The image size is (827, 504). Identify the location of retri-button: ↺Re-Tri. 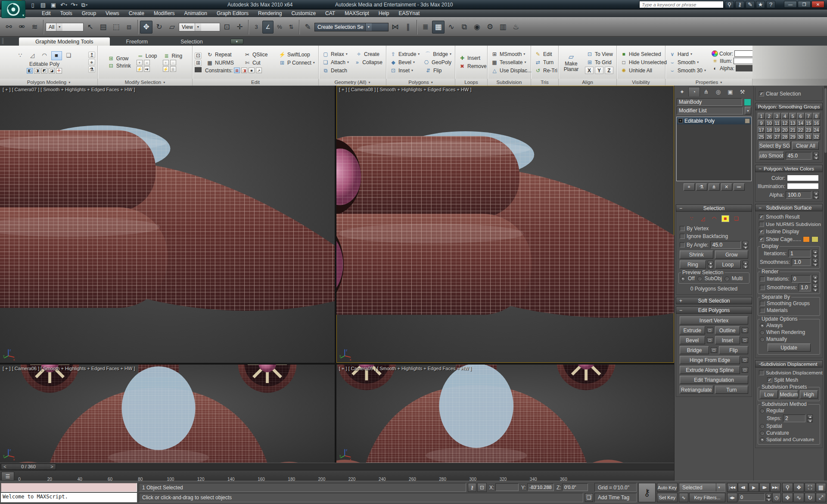
(546, 71).